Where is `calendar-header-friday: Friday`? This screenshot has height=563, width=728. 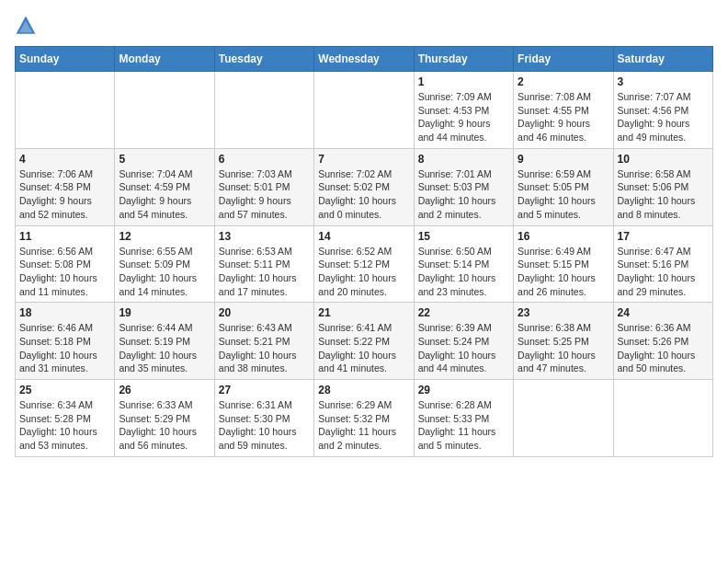 calendar-header-friday: Friday is located at coordinates (563, 59).